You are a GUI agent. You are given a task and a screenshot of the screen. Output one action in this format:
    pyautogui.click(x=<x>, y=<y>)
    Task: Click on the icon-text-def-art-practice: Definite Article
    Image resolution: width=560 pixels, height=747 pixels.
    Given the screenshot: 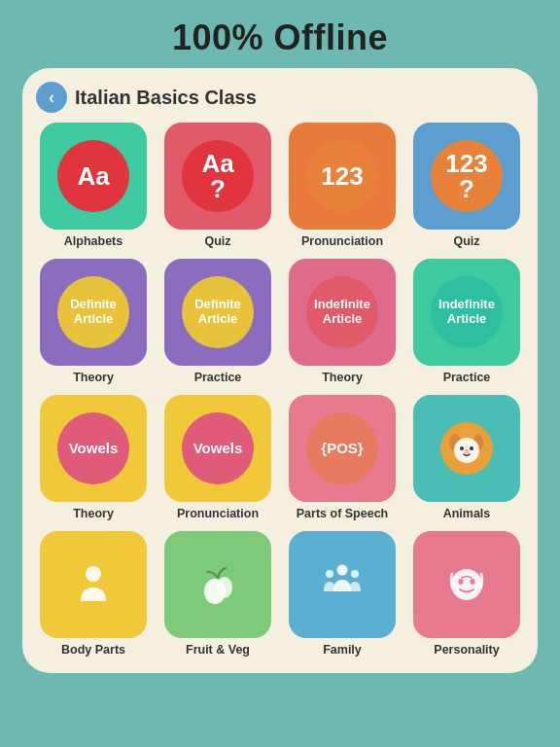 What is the action you would take?
    pyautogui.click(x=218, y=312)
    